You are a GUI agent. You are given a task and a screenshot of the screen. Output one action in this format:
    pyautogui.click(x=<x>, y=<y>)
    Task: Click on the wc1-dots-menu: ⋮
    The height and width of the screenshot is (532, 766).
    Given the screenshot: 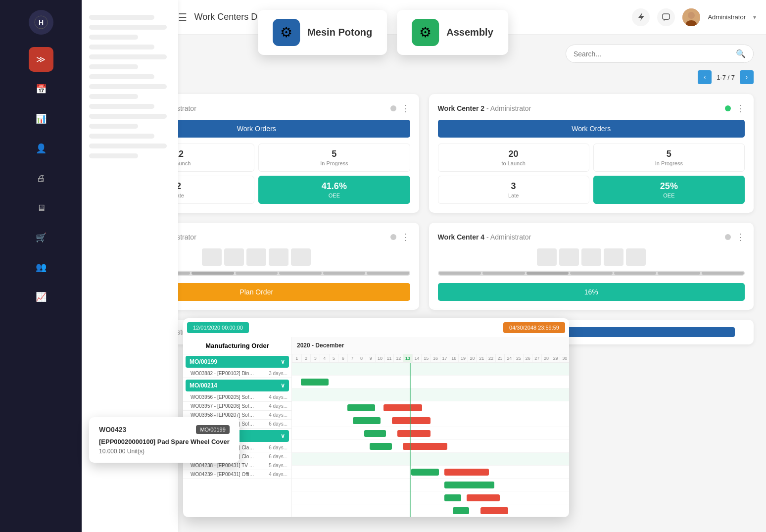 What is the action you would take?
    pyautogui.click(x=406, y=108)
    